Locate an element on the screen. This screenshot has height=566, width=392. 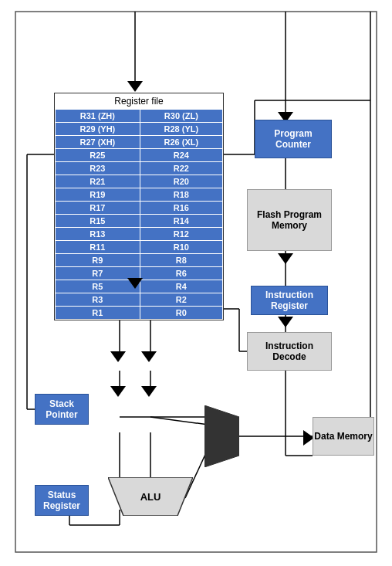
register-cell: R13 is located at coordinates (98, 235).